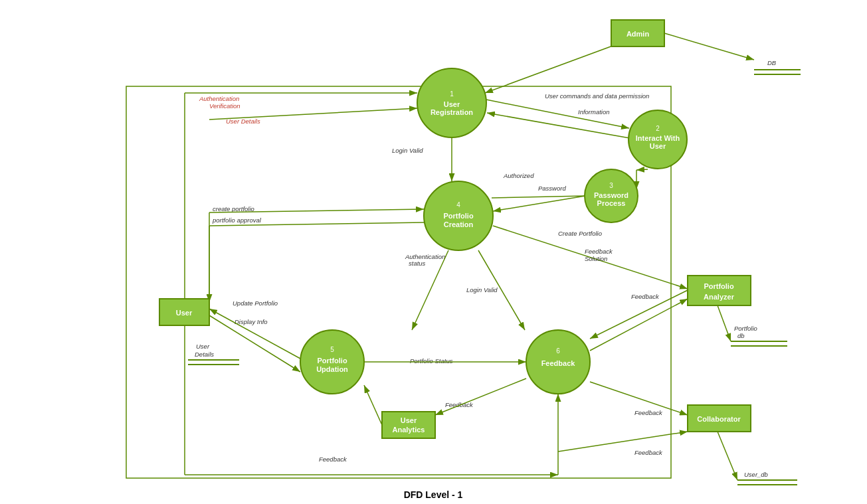  Describe the element at coordinates (642, 170) in the screenshot. I see `interact-to-password` at that location.